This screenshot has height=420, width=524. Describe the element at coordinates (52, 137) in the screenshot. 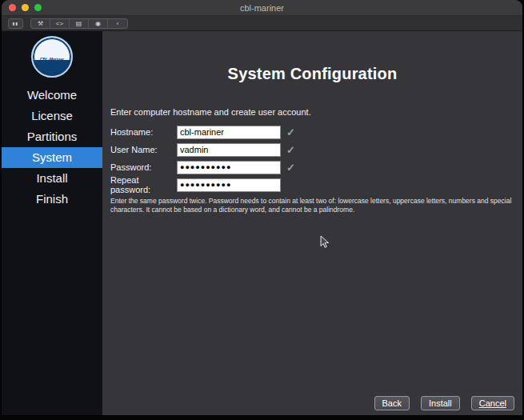

I see `sidebar-item-partitions: Partitions` at that location.